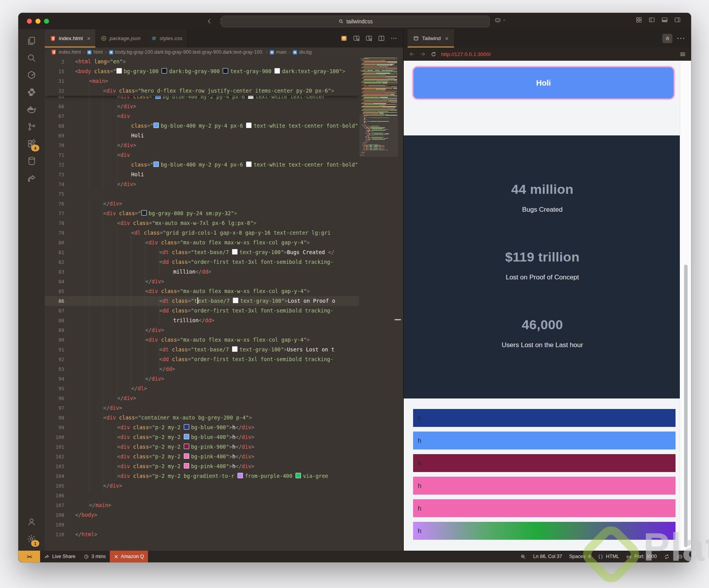  I want to click on status-amazon-q: Amazon Q, so click(129, 556).